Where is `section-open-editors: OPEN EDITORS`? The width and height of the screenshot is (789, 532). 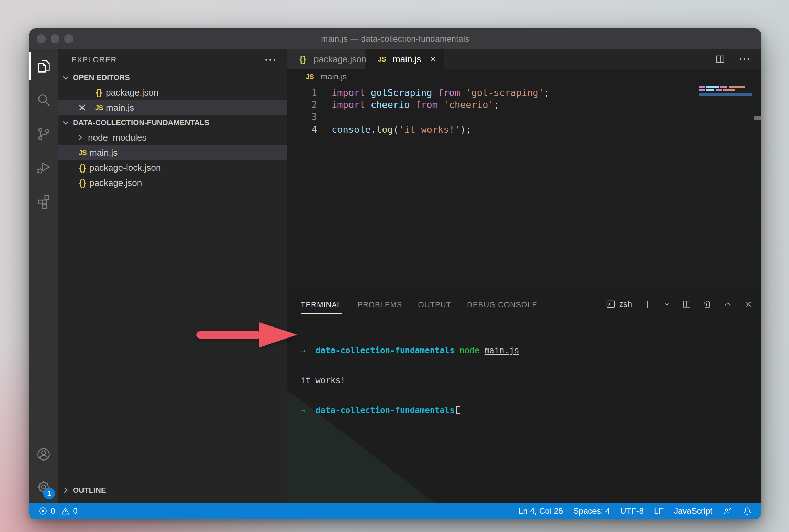
section-open-editors: OPEN EDITORS is located at coordinates (173, 78).